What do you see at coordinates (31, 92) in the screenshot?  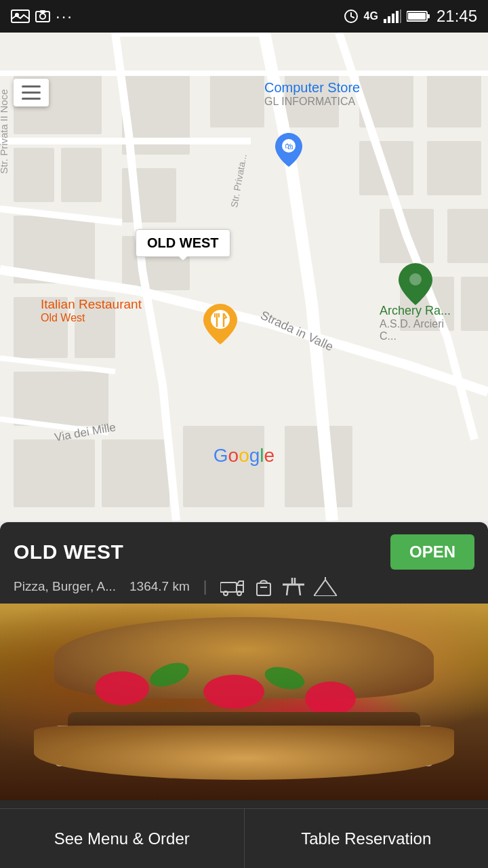 I see `hamburger-menu-button` at bounding box center [31, 92].